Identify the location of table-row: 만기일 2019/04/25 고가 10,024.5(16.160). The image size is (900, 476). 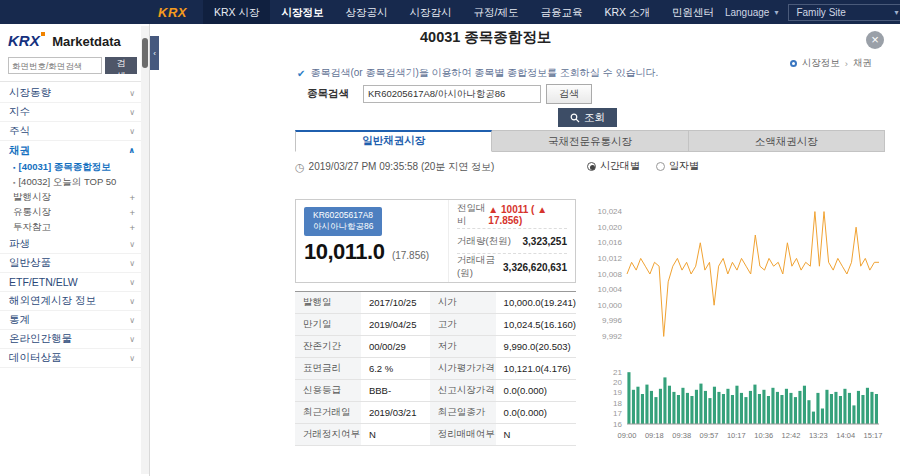
(436, 325).